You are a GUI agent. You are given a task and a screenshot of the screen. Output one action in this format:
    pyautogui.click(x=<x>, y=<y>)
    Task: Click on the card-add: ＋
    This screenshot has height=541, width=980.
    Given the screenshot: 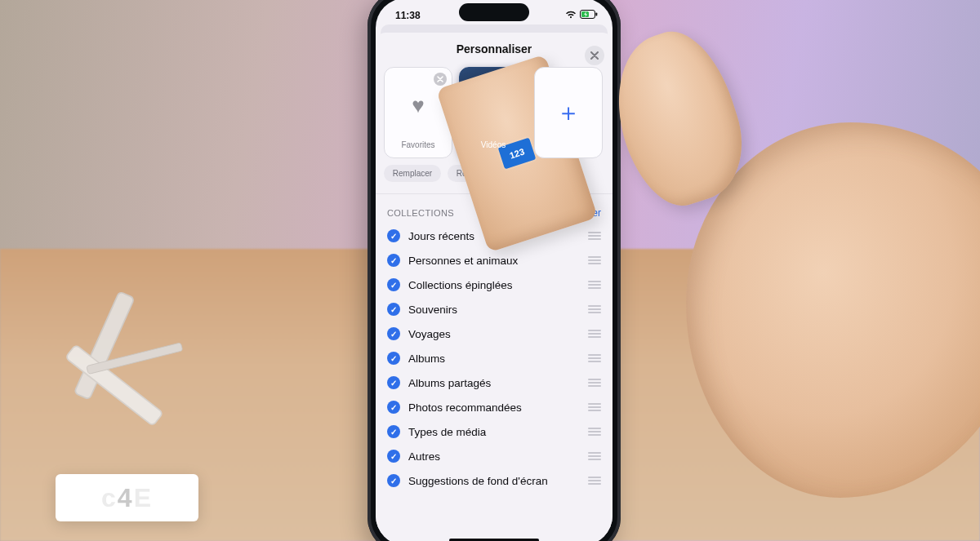 What is the action you would take?
    pyautogui.click(x=568, y=113)
    